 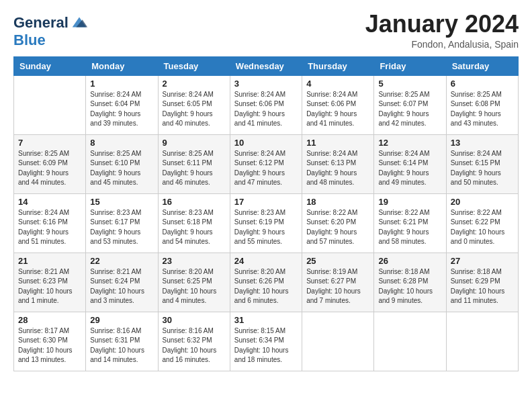 What do you see at coordinates (194, 287) in the screenshot?
I see `day-info: Sunrise: 8:20 AM Sunset: 6:25 PM Dayligh…` at bounding box center [194, 287].